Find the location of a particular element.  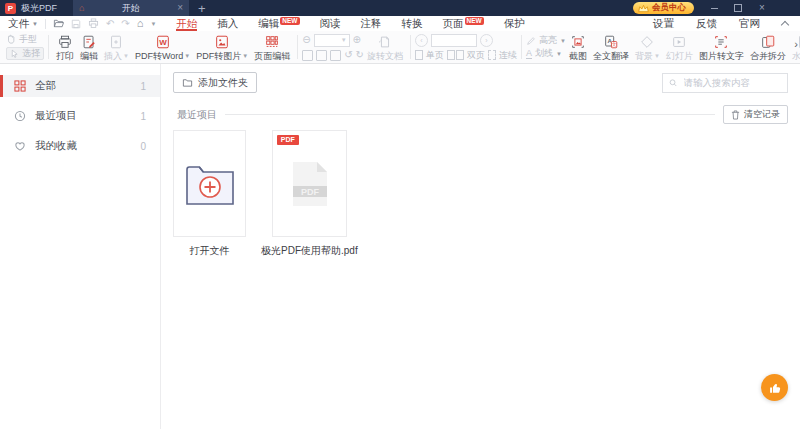

underline-button: A 划线 ▼ is located at coordinates (546, 54).